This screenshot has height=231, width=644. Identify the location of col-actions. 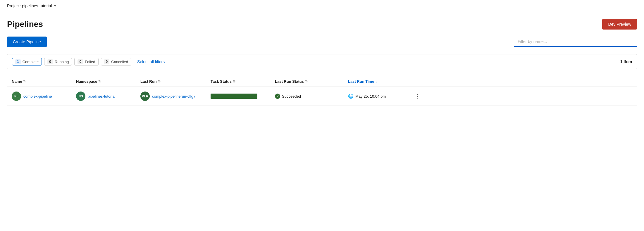
(420, 81).